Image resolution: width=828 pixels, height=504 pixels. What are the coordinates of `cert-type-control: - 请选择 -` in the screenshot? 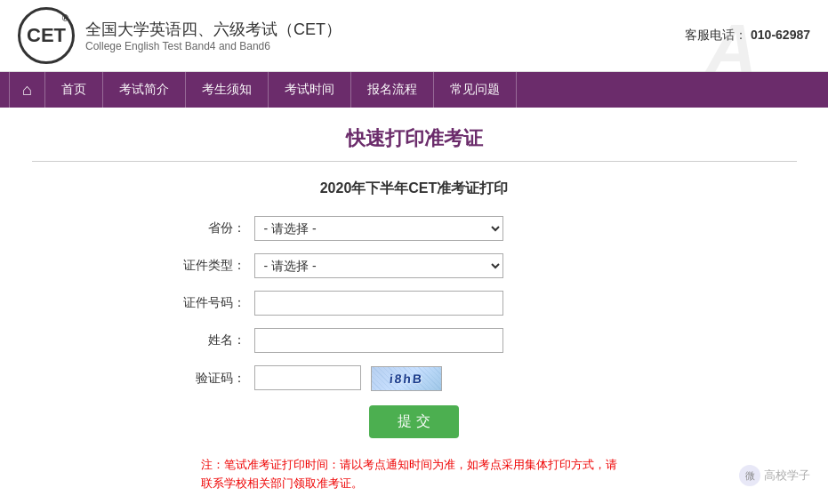 It's located at (450, 266).